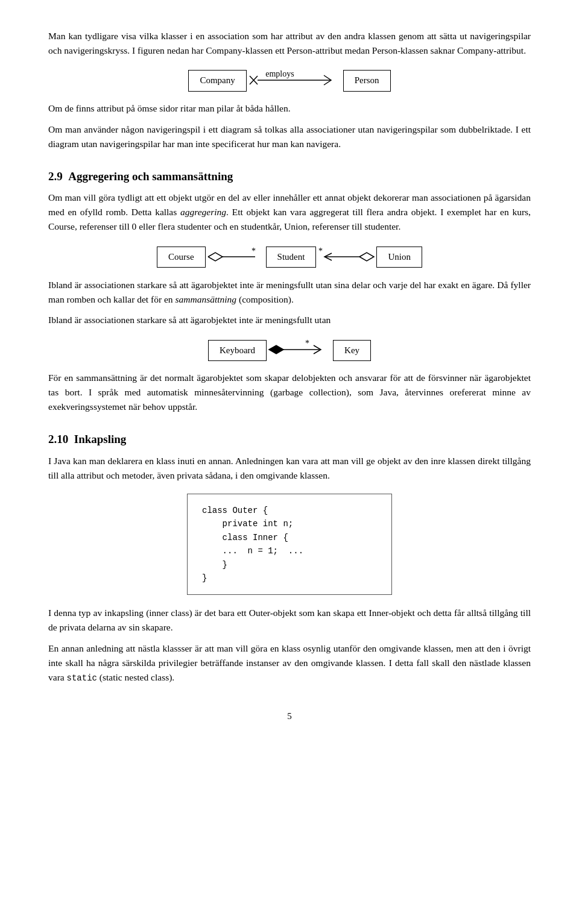 This screenshot has height=924, width=579. I want to click on code-line-6: }, so click(290, 578).